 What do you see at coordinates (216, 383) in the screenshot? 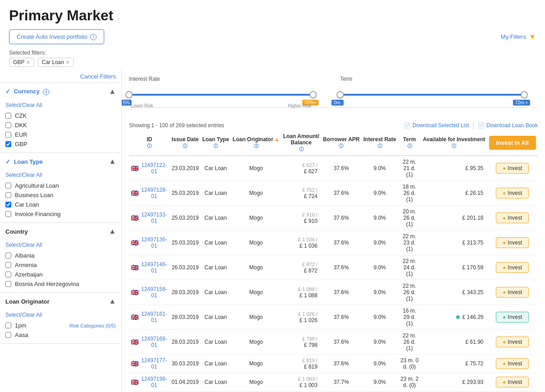
I see `cell-type-9: Car Loan` at bounding box center [216, 383].